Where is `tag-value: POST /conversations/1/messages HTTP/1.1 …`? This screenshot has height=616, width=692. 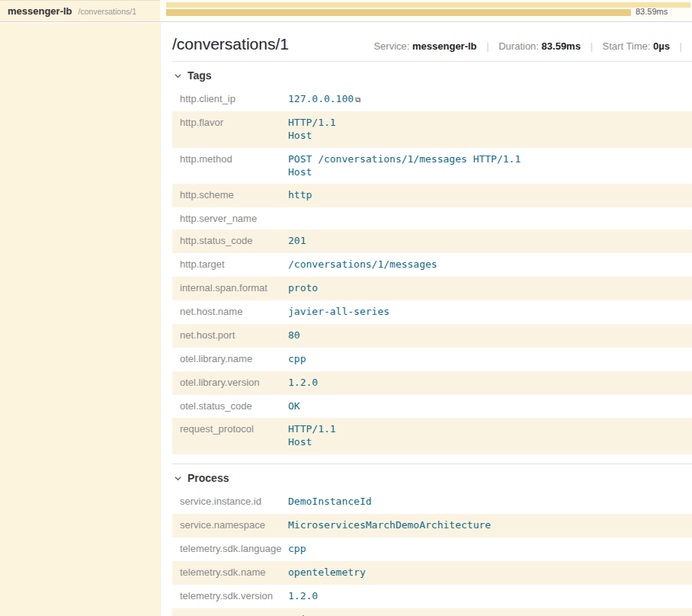 tag-value: POST /conversations/1/messages HTTP/1.1 … is located at coordinates (404, 166).